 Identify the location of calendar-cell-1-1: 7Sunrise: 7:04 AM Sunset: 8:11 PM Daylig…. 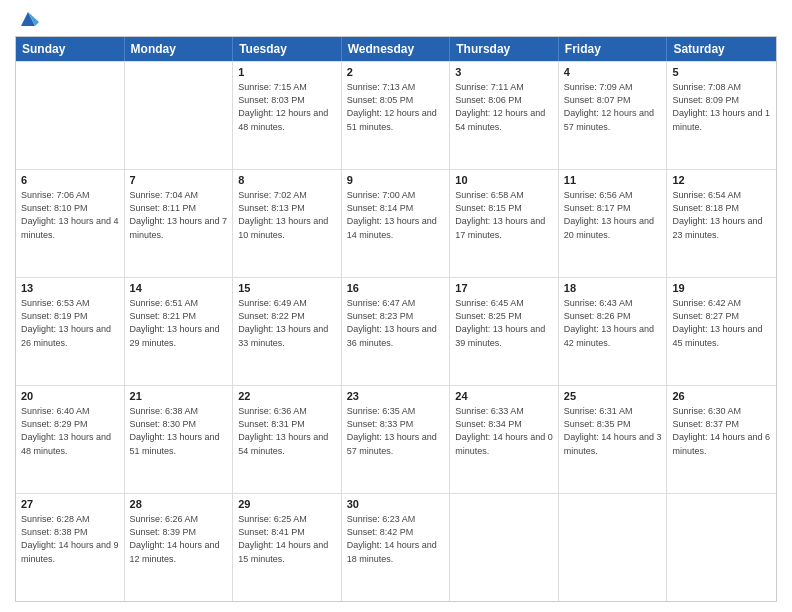
(180, 224).